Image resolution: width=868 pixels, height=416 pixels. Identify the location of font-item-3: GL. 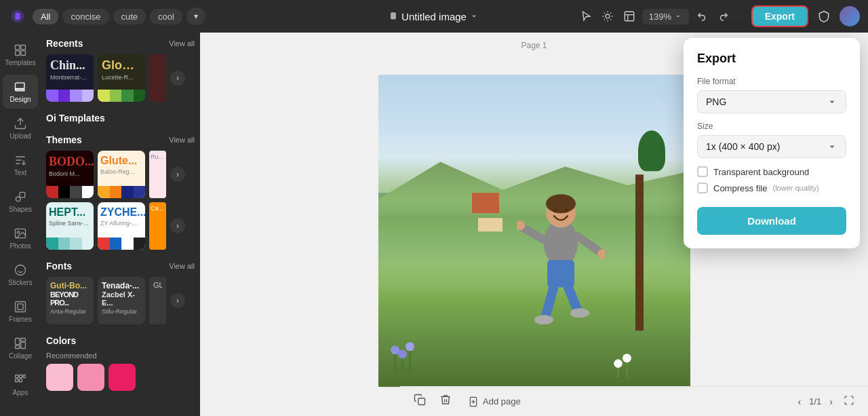
(157, 301).